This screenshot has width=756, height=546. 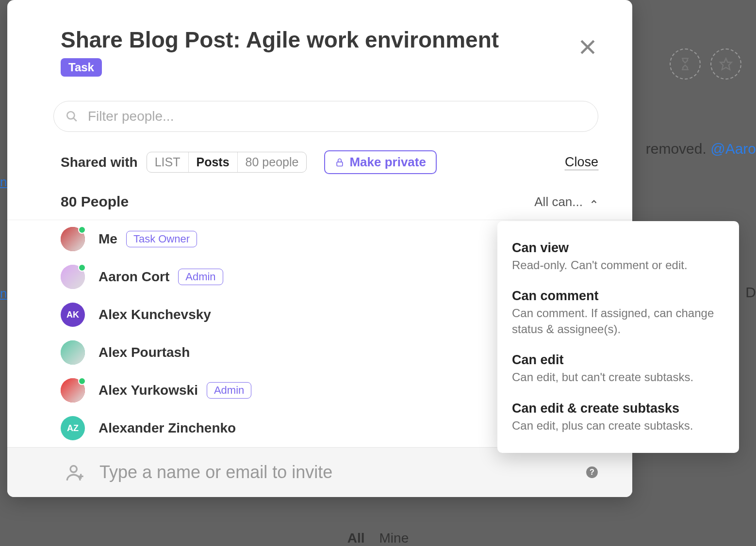 What do you see at coordinates (326, 116) in the screenshot?
I see `filter-people-input` at bounding box center [326, 116].